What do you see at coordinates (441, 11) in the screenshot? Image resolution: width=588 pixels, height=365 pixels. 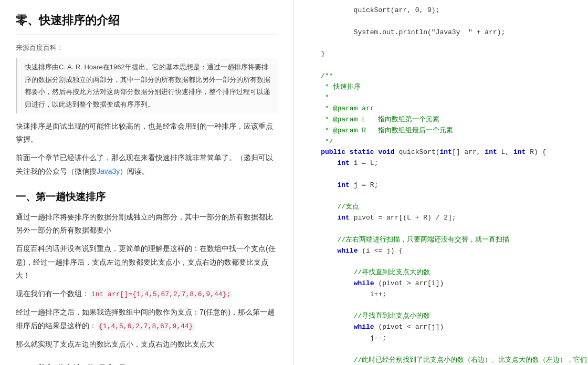 I see `code-line: quickSort(arr, 0, 9);` at bounding box center [441, 11].